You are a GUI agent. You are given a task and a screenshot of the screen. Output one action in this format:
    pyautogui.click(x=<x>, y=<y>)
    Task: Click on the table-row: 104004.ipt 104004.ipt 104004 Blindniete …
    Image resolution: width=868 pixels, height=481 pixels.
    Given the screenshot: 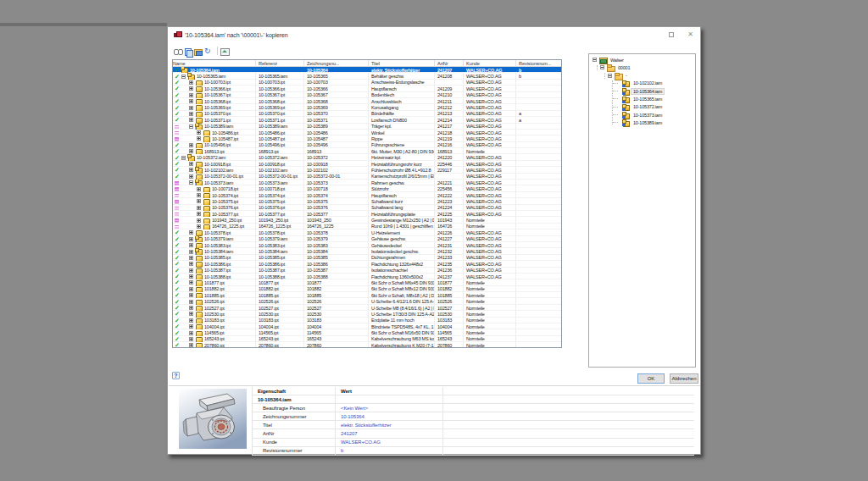 What is the action you would take?
    pyautogui.click(x=367, y=327)
    